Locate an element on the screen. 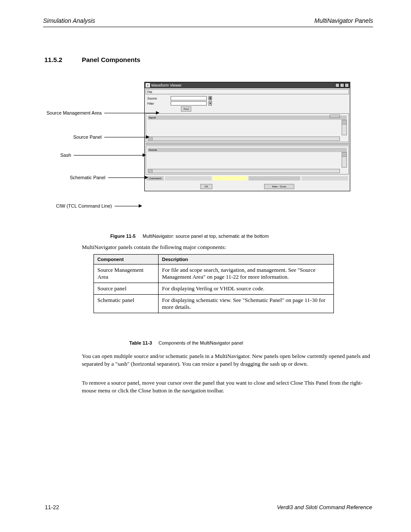 The height and width of the screenshot is (532, 411). schematic-panel-header: Module is located at coordinates (247, 150).